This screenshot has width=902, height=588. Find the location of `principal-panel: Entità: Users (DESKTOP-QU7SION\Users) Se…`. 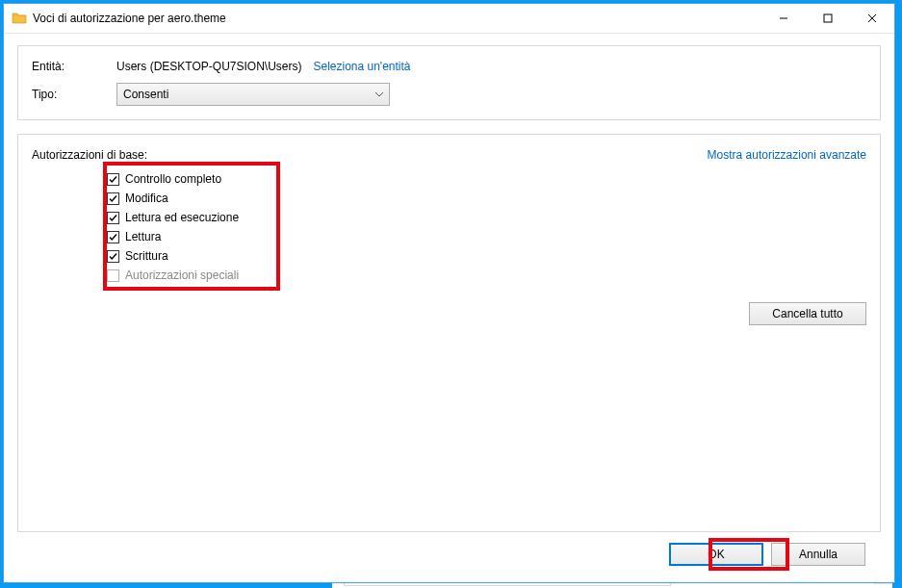

principal-panel: Entità: Users (DESKTOP-QU7SION\Users) Se… is located at coordinates (449, 83).